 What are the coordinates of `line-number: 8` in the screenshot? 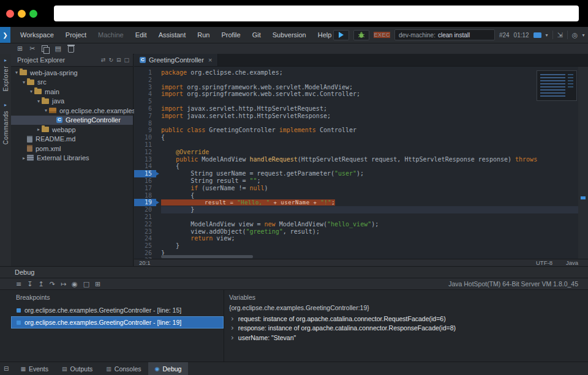 It's located at (145, 124).